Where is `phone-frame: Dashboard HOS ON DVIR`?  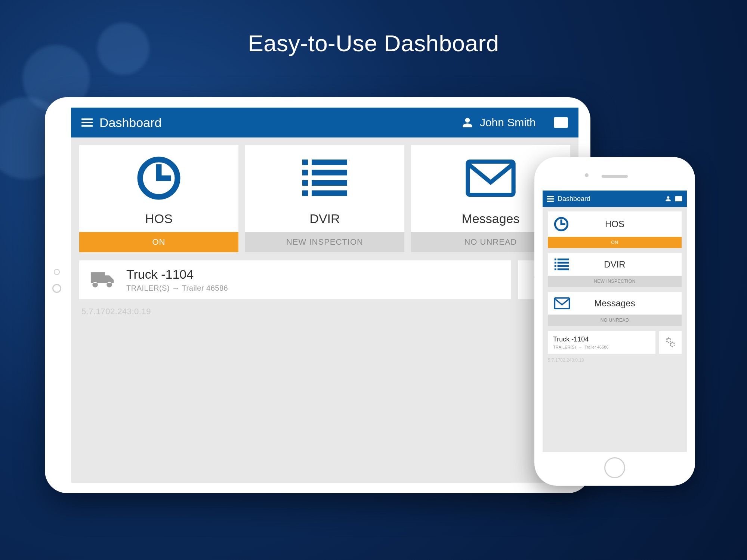
phone-frame: Dashboard HOS ON DVIR is located at coordinates (615, 321).